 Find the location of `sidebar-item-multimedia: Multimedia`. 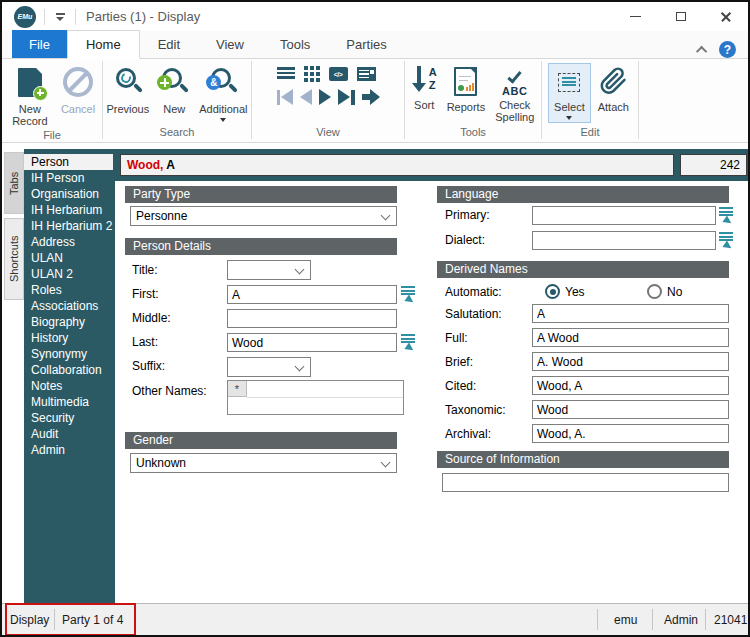

sidebar-item-multimedia: Multimedia is located at coordinates (70, 402).